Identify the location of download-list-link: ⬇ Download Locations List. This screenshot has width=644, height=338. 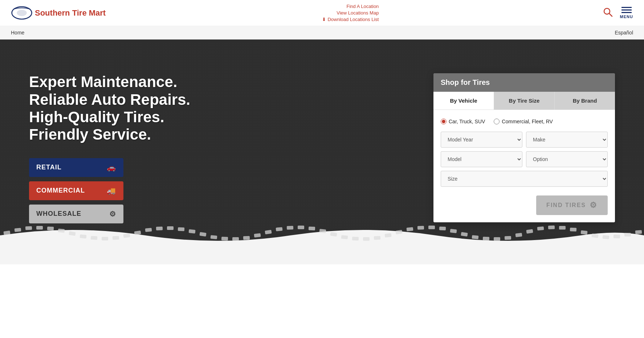
(350, 20).